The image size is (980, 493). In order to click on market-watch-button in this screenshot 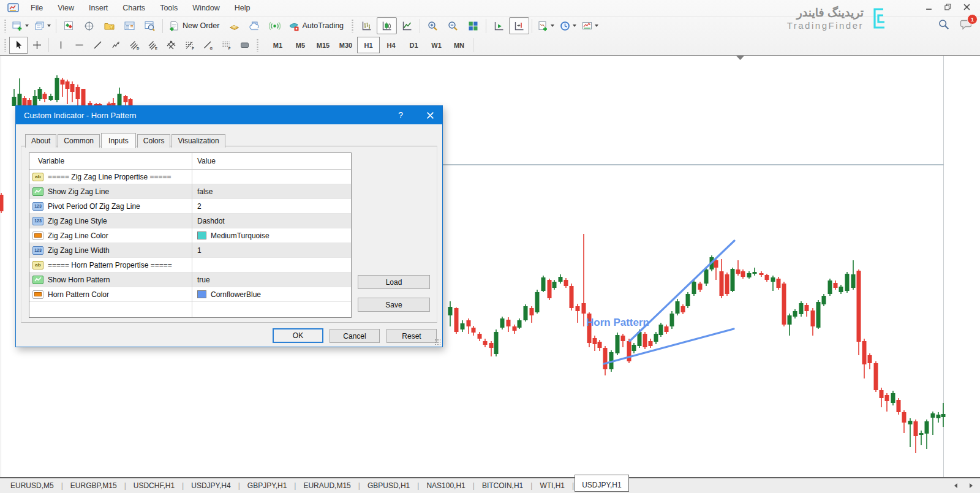, I will do `click(69, 26)`.